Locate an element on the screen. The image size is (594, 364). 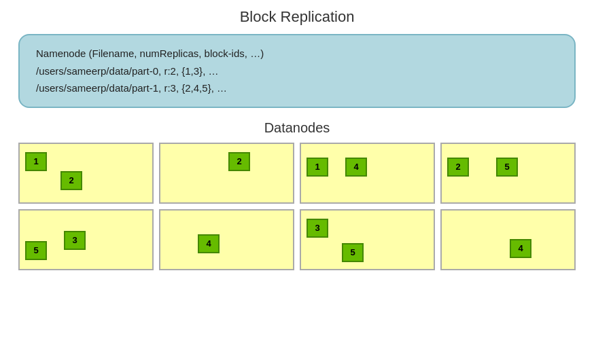
page-title: Block Replication is located at coordinates (298, 17).